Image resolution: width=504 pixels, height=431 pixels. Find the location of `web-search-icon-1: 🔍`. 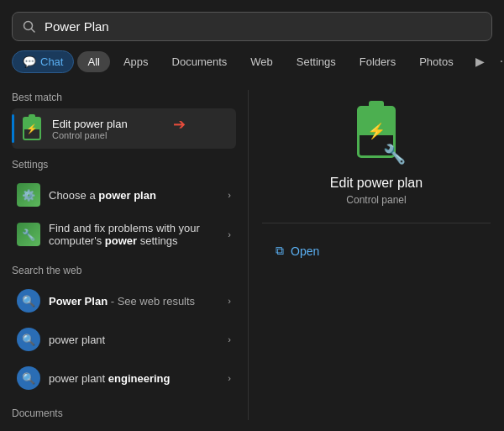

web-search-icon-1: 🔍 is located at coordinates (29, 301).